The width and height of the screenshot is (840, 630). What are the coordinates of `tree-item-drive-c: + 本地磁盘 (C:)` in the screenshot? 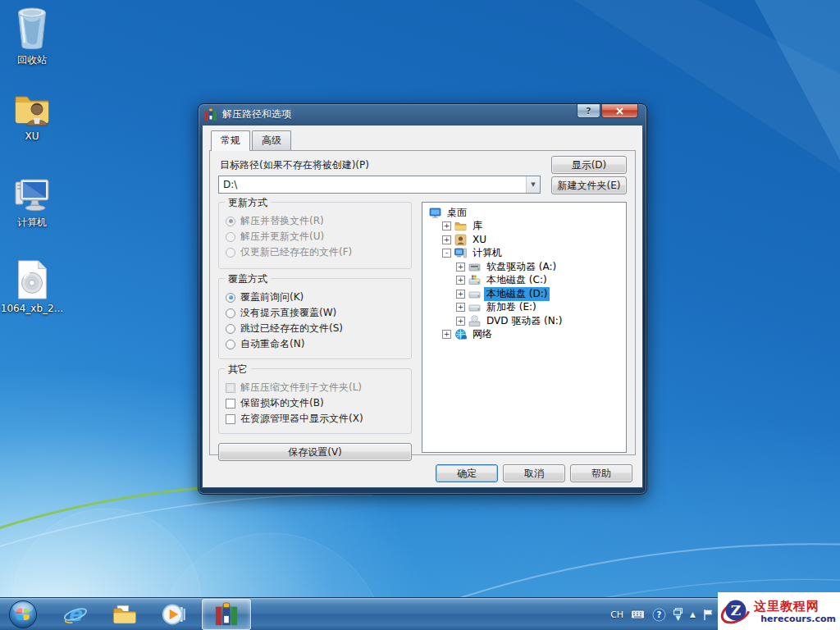 It's located at (524, 281).